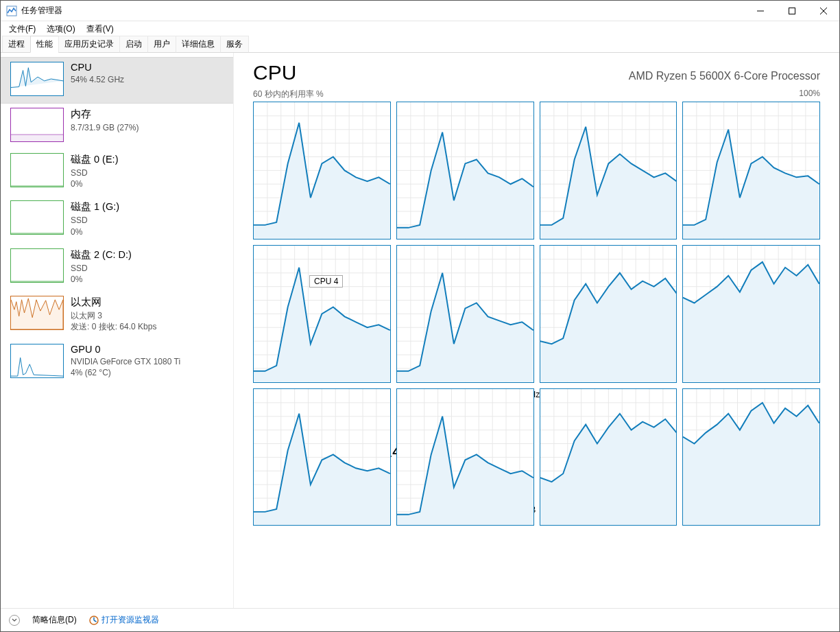 The width and height of the screenshot is (840, 632). I want to click on sidebar-thumb-disk0, so click(37, 170).